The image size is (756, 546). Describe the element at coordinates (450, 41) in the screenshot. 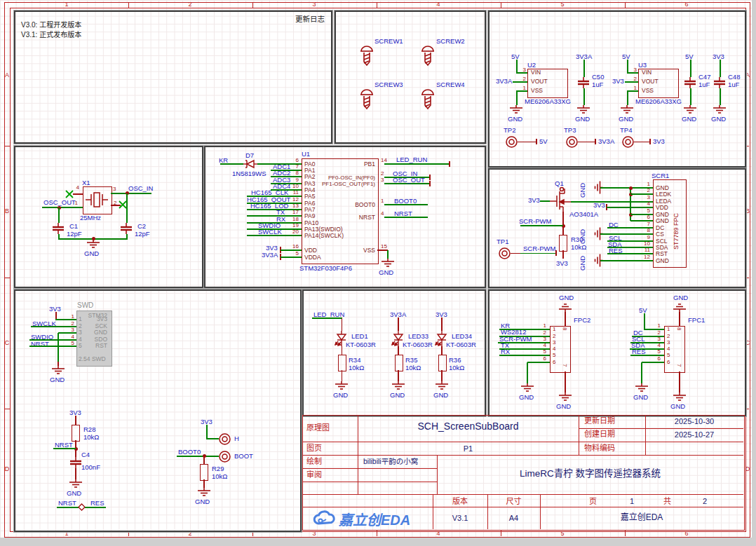

I see `component-ref: SCREW2` at that location.